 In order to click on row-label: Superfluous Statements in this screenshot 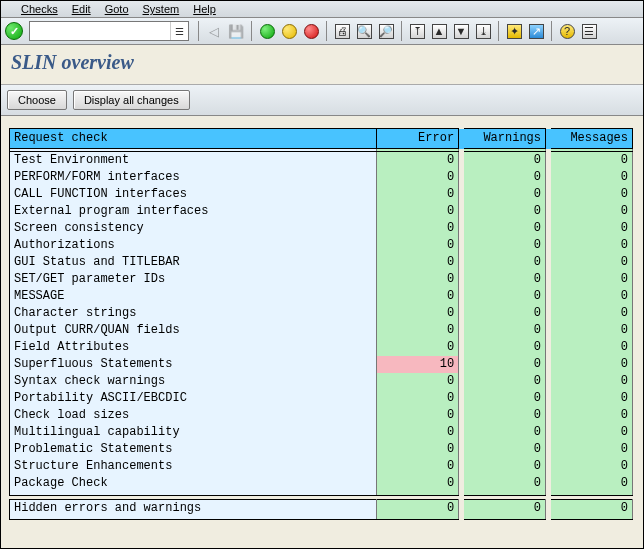, I will do `click(194, 364)`.